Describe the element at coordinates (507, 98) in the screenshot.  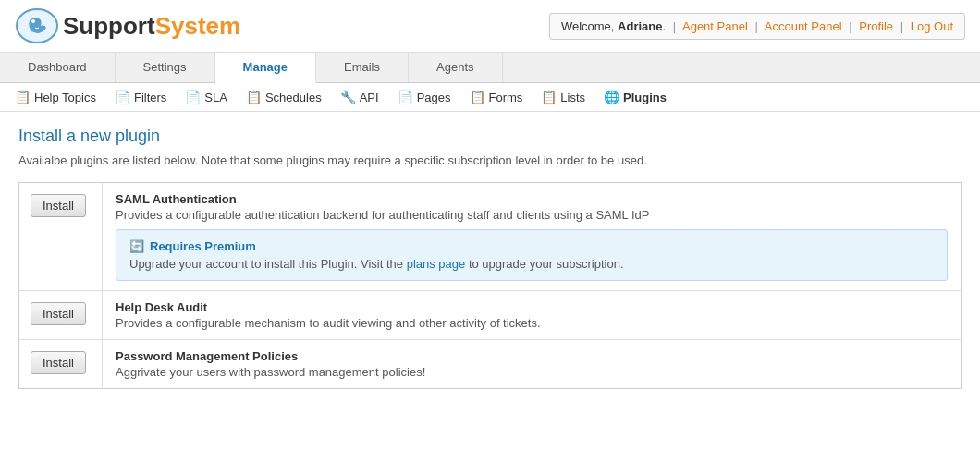
I see `subnav-forms-label: Forms` at that location.